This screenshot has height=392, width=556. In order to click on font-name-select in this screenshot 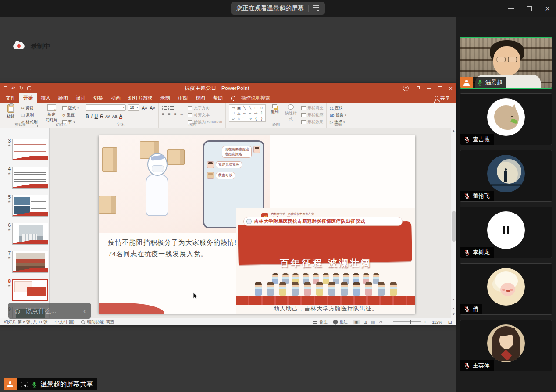, I will do `click(106, 108)`.